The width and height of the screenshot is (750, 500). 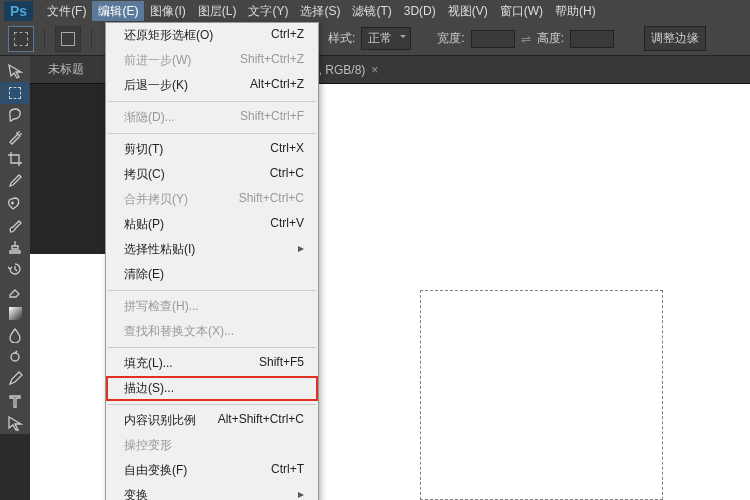 I want to click on style-label: 样式:, so click(x=342, y=38).